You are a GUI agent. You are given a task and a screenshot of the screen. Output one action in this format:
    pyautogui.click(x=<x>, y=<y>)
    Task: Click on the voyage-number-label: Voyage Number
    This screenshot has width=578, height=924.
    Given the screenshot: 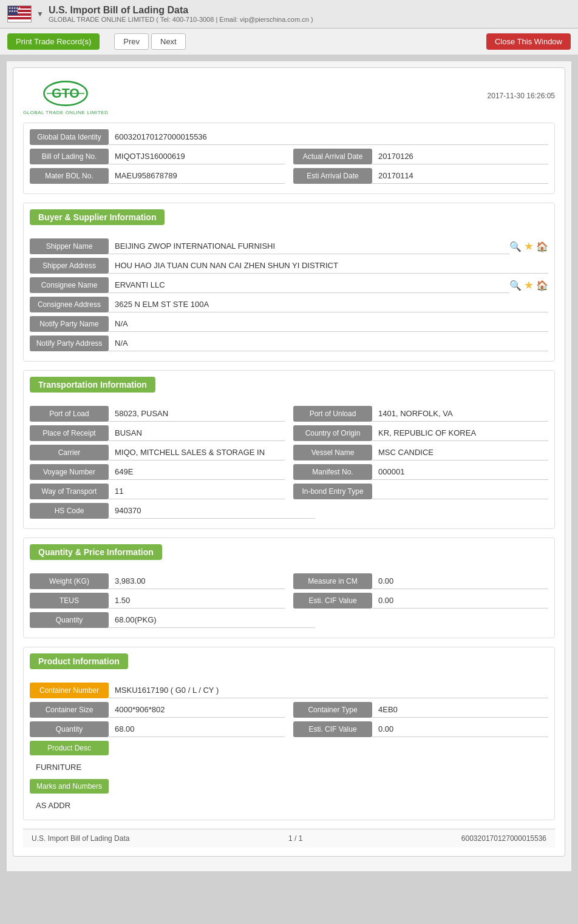 What is the action you would take?
    pyautogui.click(x=69, y=472)
    